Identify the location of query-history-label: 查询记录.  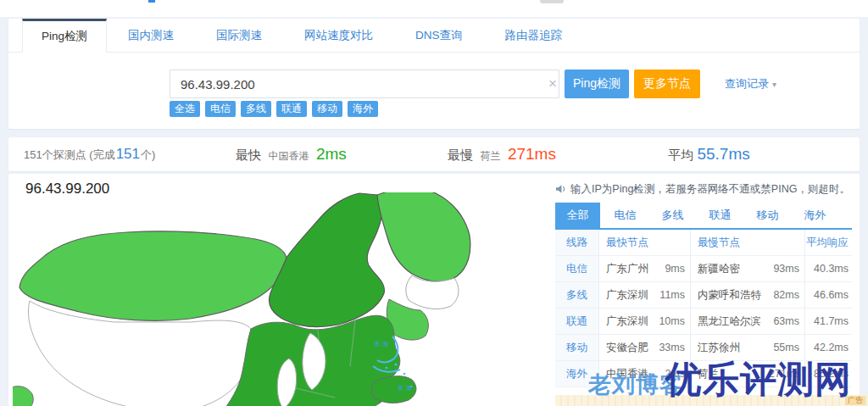
(747, 83).